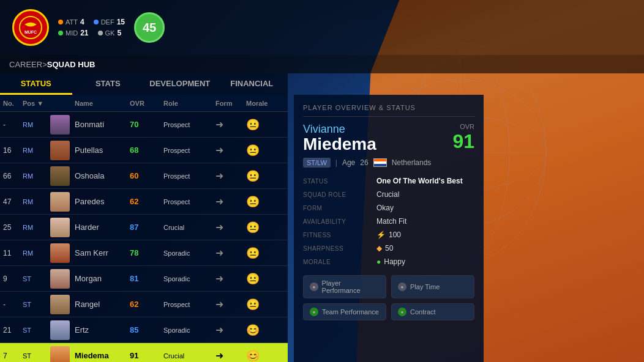 The height and width of the screenshot is (362, 644). Describe the element at coordinates (317, 163) in the screenshot. I see `position-badge: ST/LW` at that location.